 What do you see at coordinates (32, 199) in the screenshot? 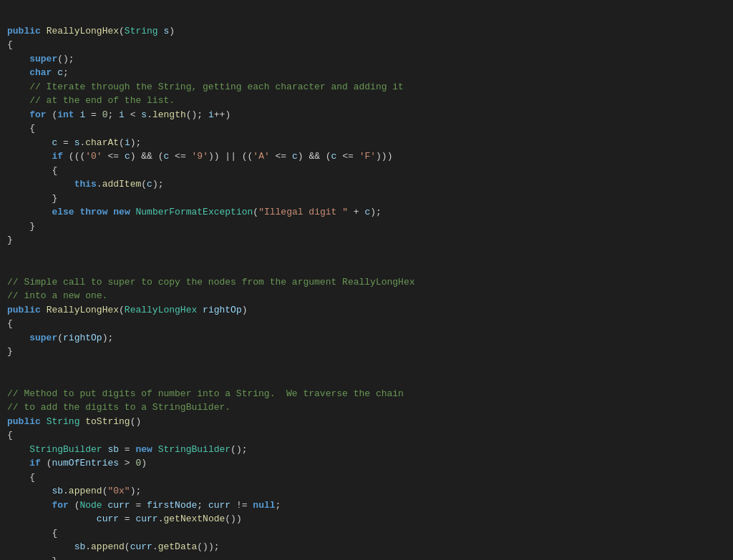
I see `line-13: }` at bounding box center [32, 199].